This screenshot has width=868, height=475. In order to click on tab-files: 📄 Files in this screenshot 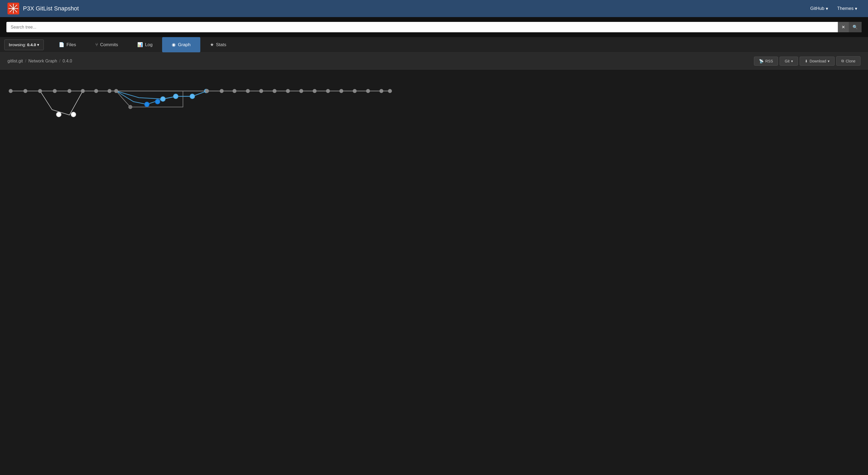, I will do `click(67, 44)`.